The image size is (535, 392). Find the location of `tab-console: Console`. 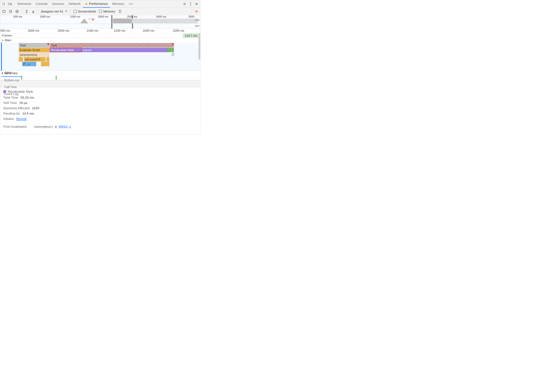

tab-console: Console is located at coordinates (42, 4).